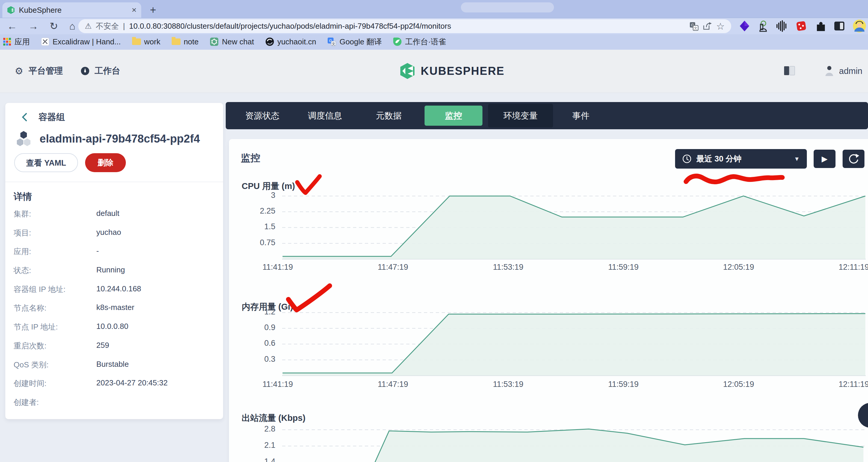  I want to click on yuque-icon, so click(397, 42).